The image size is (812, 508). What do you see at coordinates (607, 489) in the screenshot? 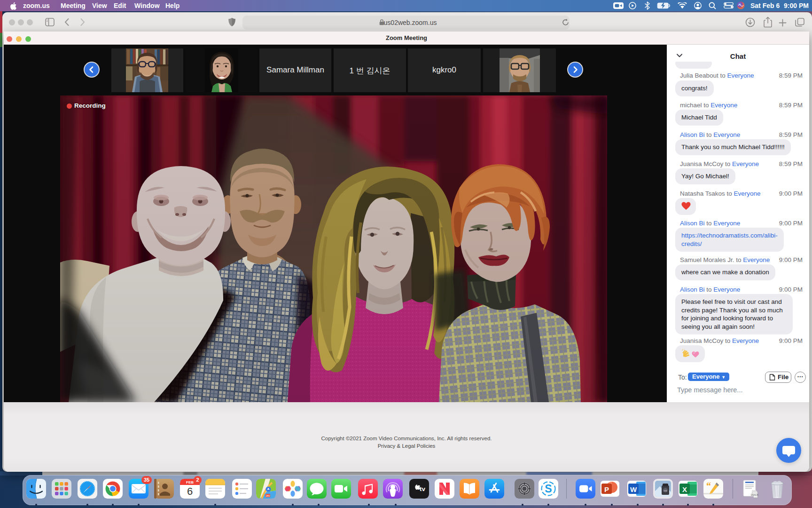
I see `svg-text: P` at bounding box center [607, 489].